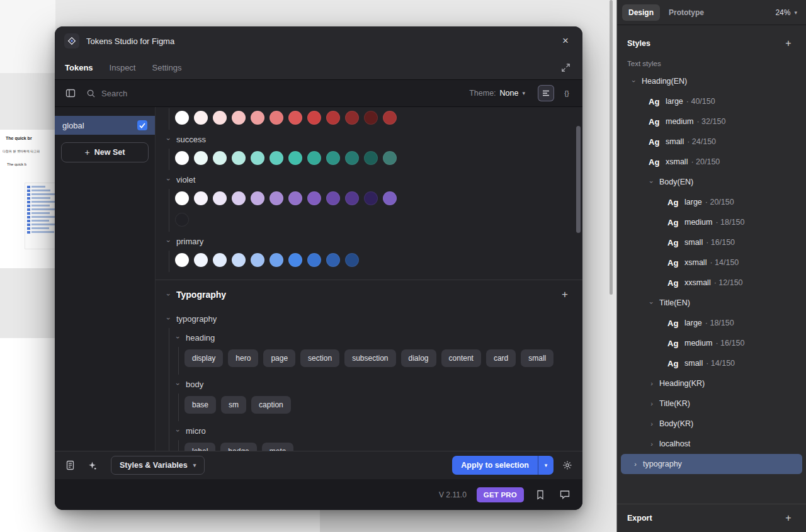 This screenshot has height=532, width=806. What do you see at coordinates (712, 122) in the screenshot?
I see `text-style-row: Agmedium· 32/150` at bounding box center [712, 122].